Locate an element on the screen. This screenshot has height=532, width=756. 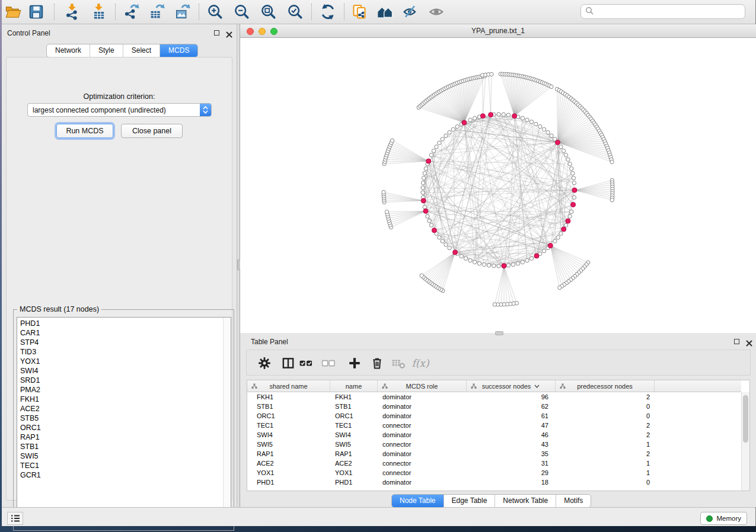
run-mcds-button: Run MCDS is located at coordinates (85, 131).